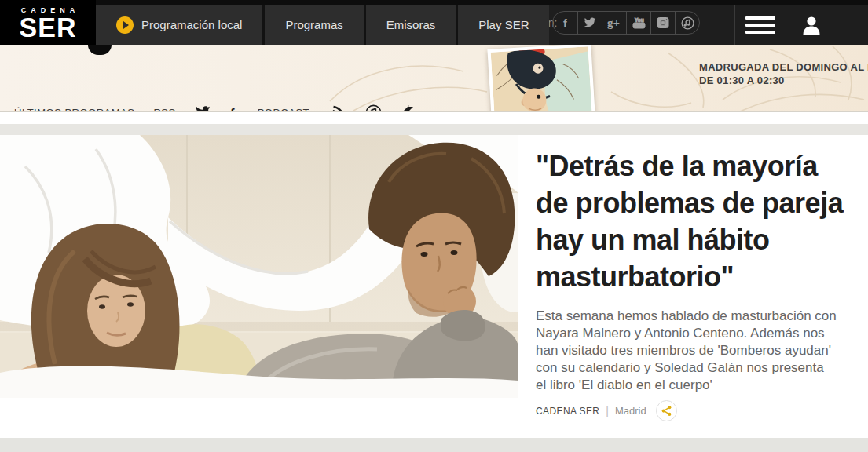  What do you see at coordinates (434, 22) in the screenshot?
I see `top-navbar: CADENA SER Programación local Programas …` at bounding box center [434, 22].